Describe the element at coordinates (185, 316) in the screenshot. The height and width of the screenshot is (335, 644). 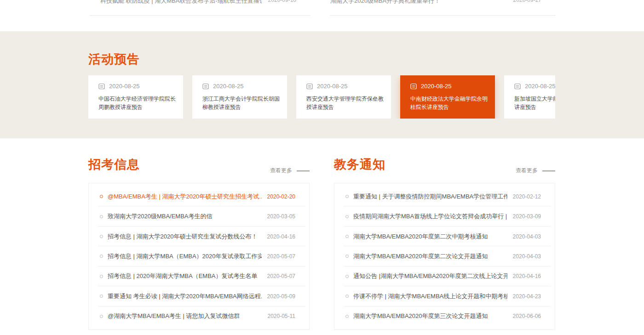
I see `item-title: @湖南大学MBA/EMBA考生 | 请您加入复试微信群` at that location.